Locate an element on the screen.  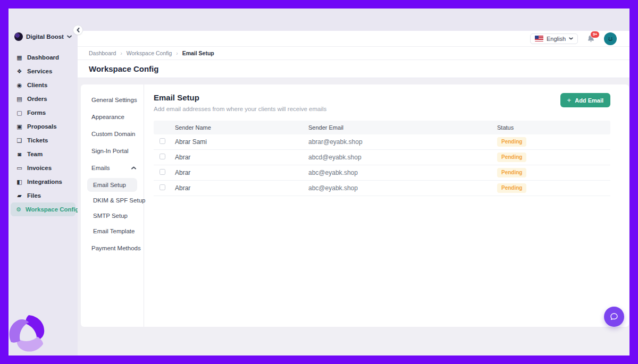
sidebar-item-dashboard: ▦ Dashboard is located at coordinates (43, 57).